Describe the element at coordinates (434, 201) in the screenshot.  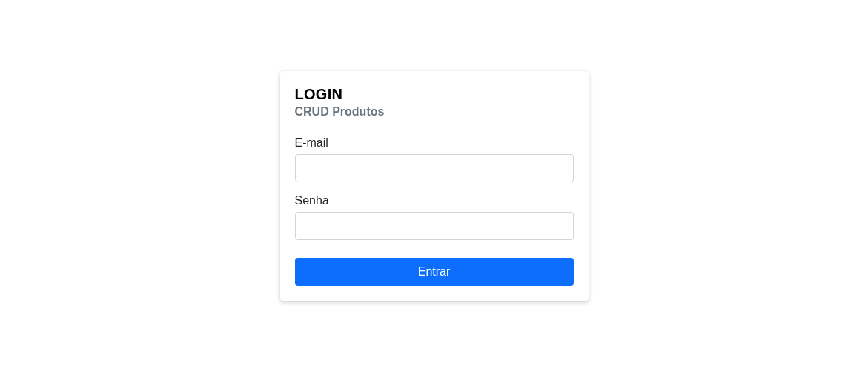
I see `password-label: Senha` at that location.